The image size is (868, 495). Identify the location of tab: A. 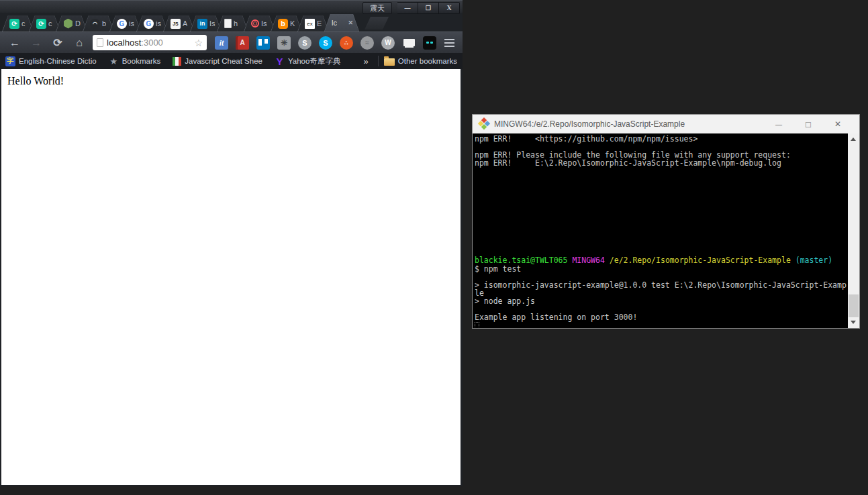
(179, 23).